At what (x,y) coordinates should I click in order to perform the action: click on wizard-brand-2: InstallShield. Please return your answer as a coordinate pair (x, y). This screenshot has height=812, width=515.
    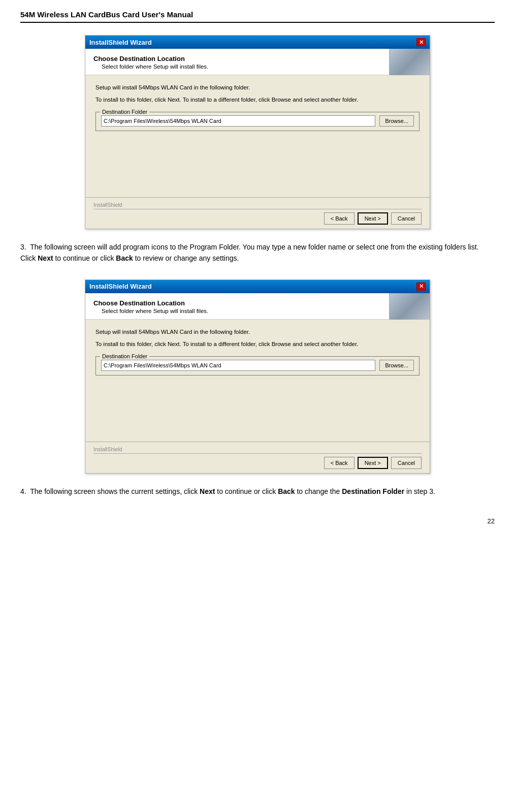
    Looking at the image, I should click on (258, 450).